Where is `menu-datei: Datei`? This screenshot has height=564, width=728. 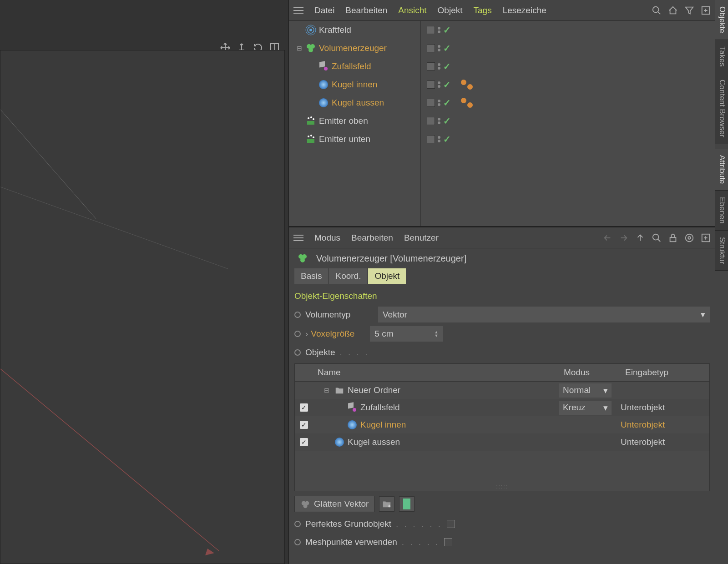
menu-datei: Datei is located at coordinates (324, 10).